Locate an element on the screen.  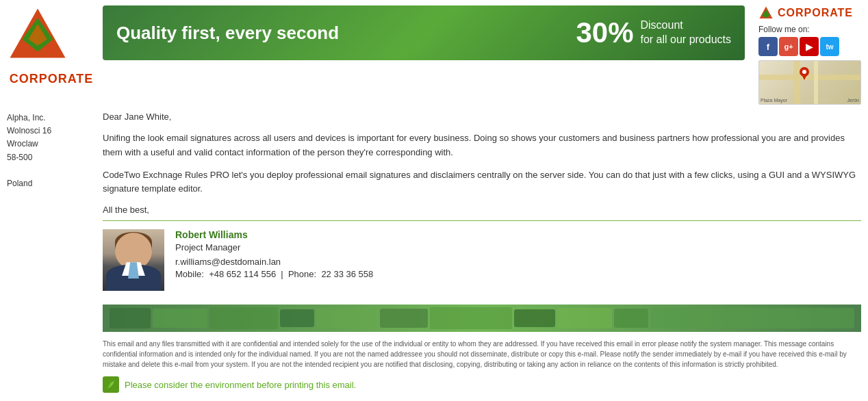
address-postal: 58-500 is located at coordinates (51, 157).